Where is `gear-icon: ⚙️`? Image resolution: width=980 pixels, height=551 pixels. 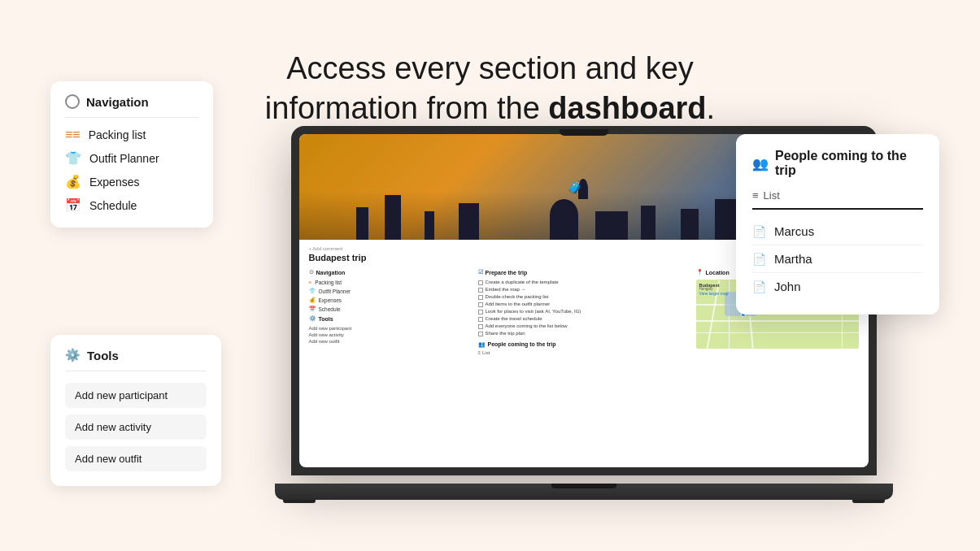
gear-icon: ⚙️ is located at coordinates (73, 355).